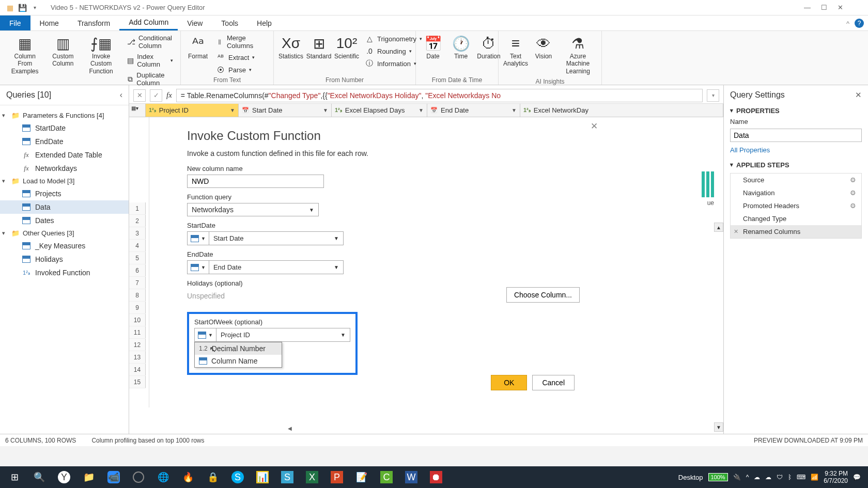  Describe the element at coordinates (64, 207) in the screenshot. I see `query-data: Data` at that location.